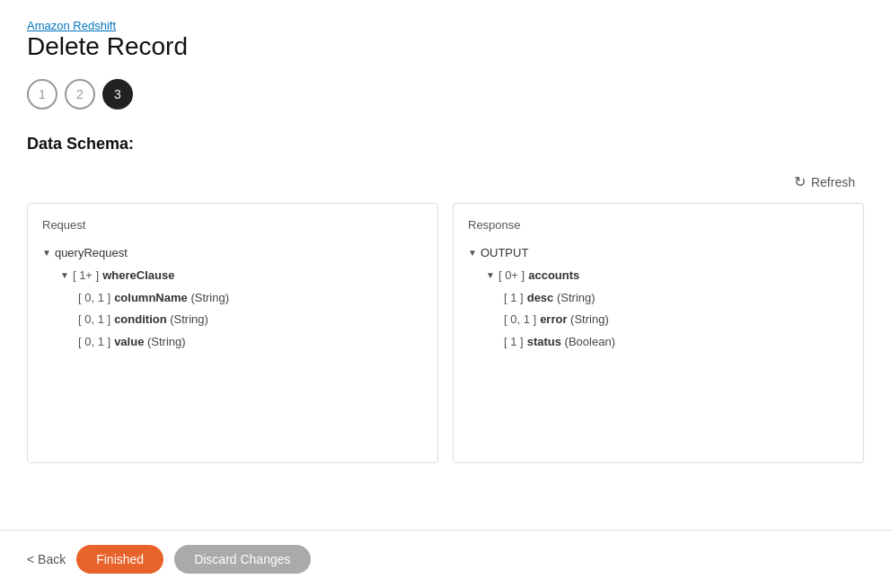 The image size is (891, 588). What do you see at coordinates (658, 298) in the screenshot?
I see `tree-item-desc: [ 1 ] desc (String)` at bounding box center [658, 298].